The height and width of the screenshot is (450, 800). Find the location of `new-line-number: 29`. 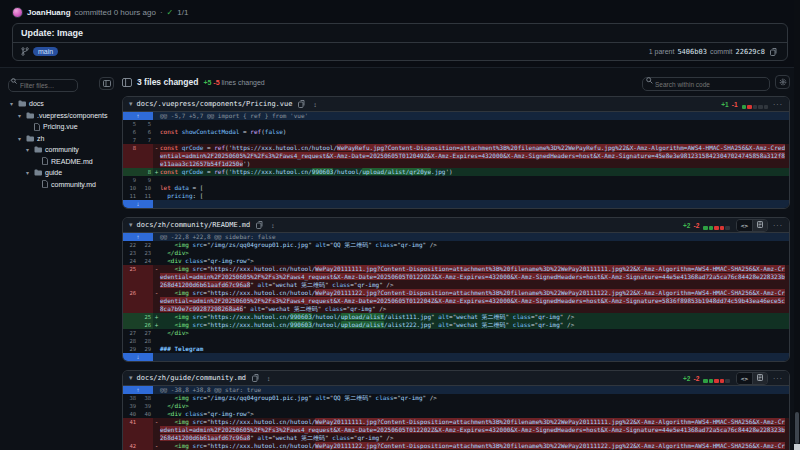

new-line-number: 29 is located at coordinates (146, 349).